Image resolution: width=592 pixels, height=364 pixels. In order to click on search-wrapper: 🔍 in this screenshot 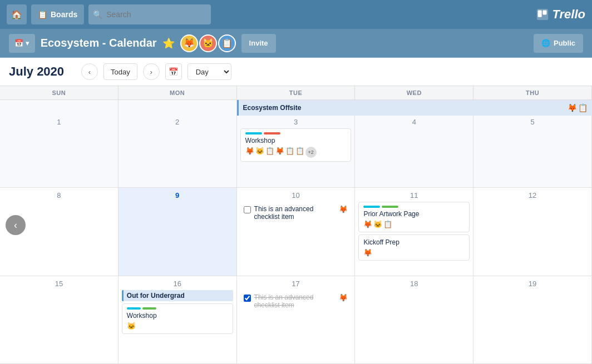, I will do `click(150, 14)`.